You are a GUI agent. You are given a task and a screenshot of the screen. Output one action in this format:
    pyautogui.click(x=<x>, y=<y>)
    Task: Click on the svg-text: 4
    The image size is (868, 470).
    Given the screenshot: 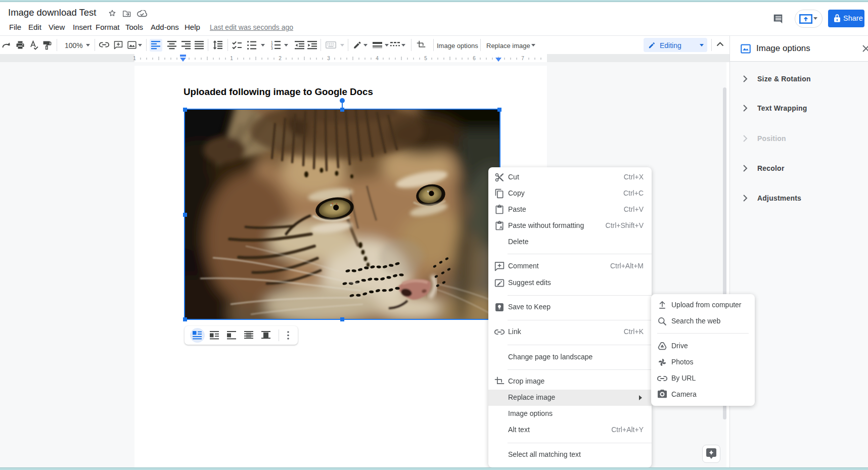 What is the action you would take?
    pyautogui.click(x=377, y=59)
    